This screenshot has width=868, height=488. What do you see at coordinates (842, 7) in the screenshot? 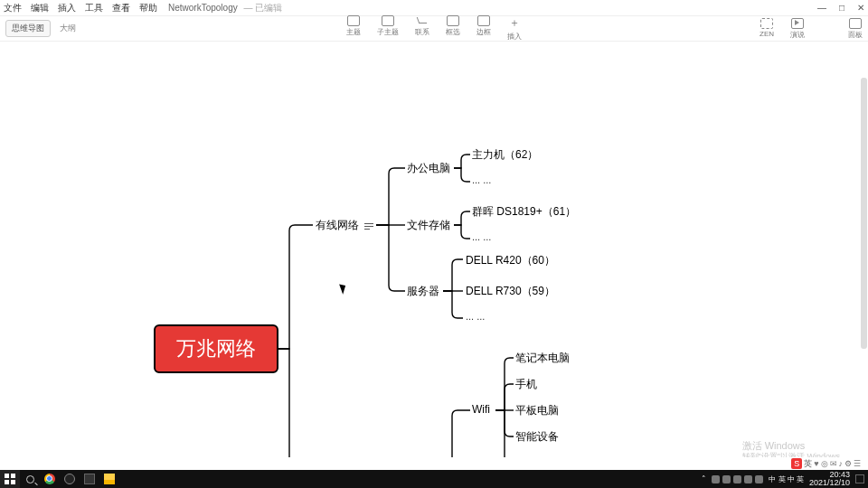
I see `window-maximize-button: □` at bounding box center [842, 7].